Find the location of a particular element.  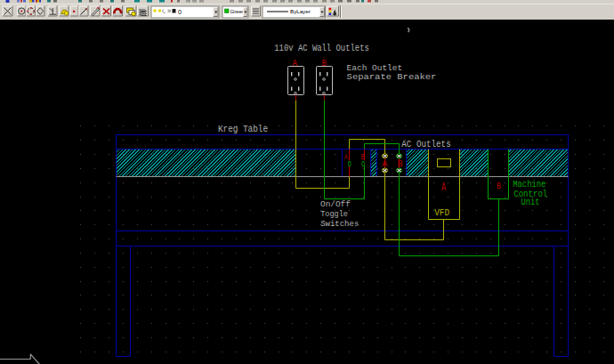

svg-text: Toggle is located at coordinates (335, 214).